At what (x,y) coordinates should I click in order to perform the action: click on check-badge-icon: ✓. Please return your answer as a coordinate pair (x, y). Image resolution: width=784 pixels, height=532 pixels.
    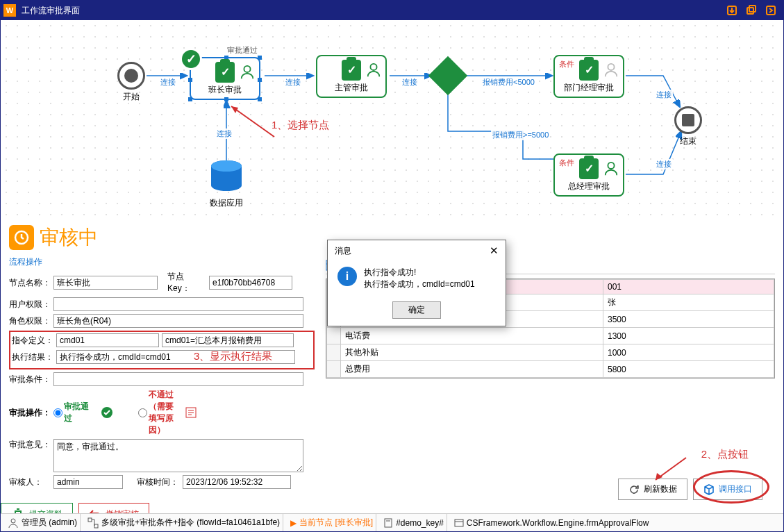
    Looking at the image, I should click on (191, 59).